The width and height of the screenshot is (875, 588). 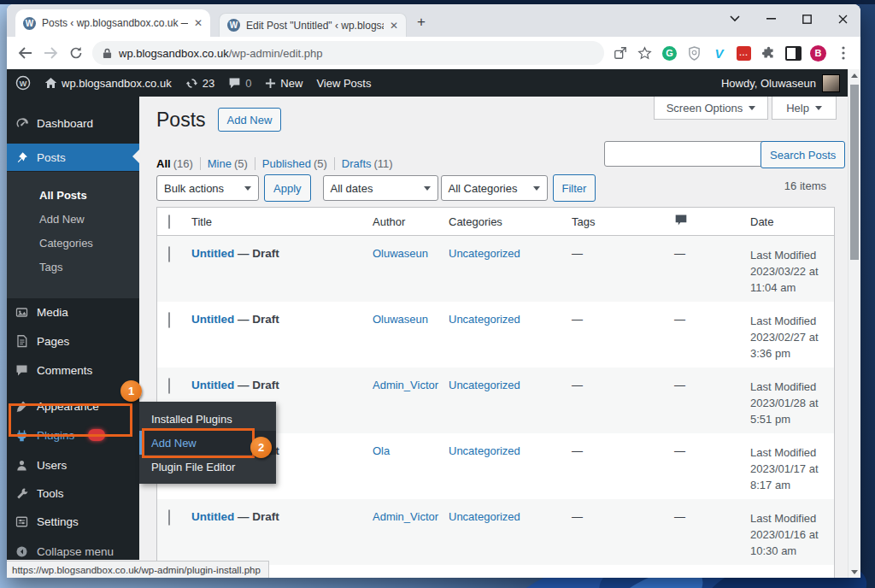 What do you see at coordinates (51, 83) in the screenshot?
I see `home-icon` at bounding box center [51, 83].